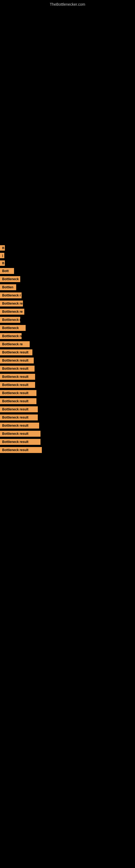 The height and width of the screenshot is (868, 135). What do you see at coordinates (68, 296) in the screenshot?
I see `list-item: Bottleneck r` at bounding box center [68, 296].